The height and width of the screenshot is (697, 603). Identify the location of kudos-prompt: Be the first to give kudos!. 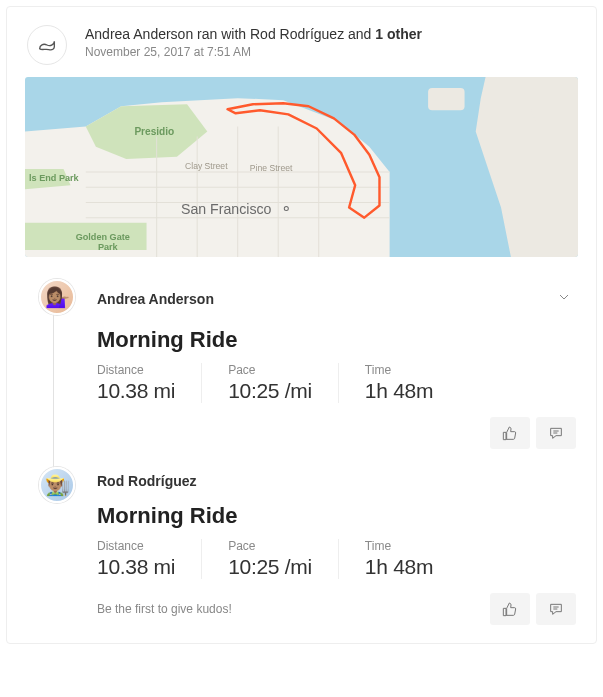
(164, 609).